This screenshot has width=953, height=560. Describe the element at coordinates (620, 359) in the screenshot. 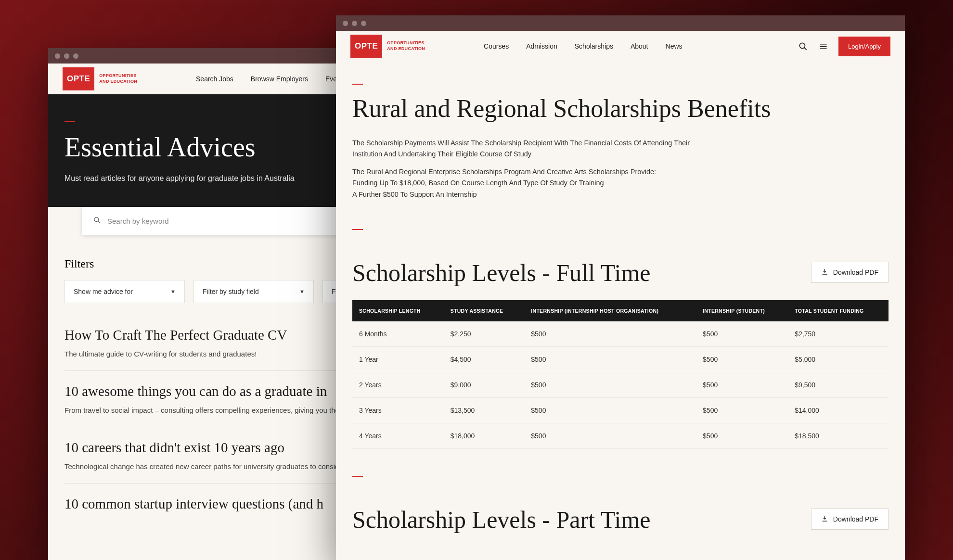

I see `table-row: 1 Year$4,500$500$500$5,000` at that location.